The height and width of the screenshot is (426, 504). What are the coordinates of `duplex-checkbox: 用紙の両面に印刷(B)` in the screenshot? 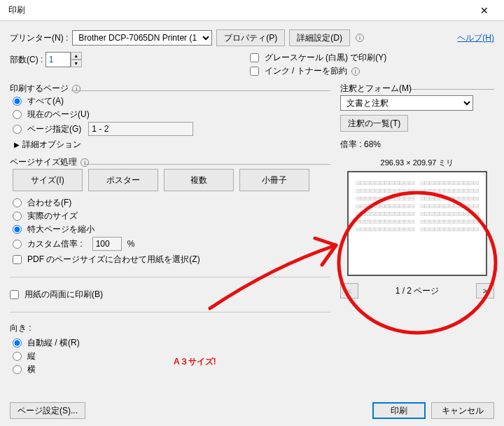 It's located at (170, 294).